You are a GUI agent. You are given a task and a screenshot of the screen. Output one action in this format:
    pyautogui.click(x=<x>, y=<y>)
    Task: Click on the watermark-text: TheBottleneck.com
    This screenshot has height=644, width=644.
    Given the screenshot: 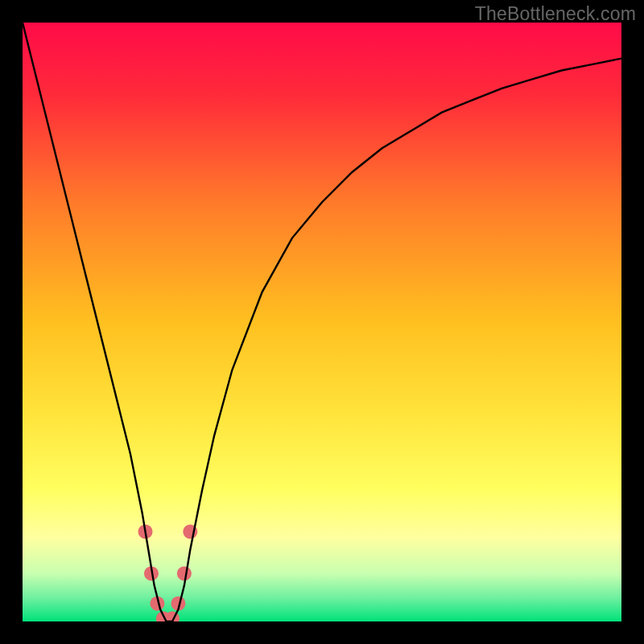 What is the action you would take?
    pyautogui.click(x=555, y=14)
    